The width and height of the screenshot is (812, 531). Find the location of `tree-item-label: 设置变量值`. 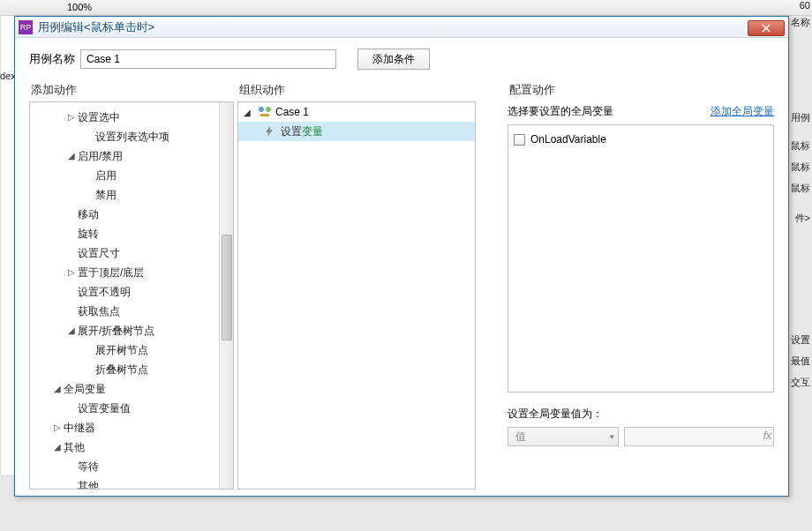

tree-item-label: 设置变量值 is located at coordinates (104, 408).